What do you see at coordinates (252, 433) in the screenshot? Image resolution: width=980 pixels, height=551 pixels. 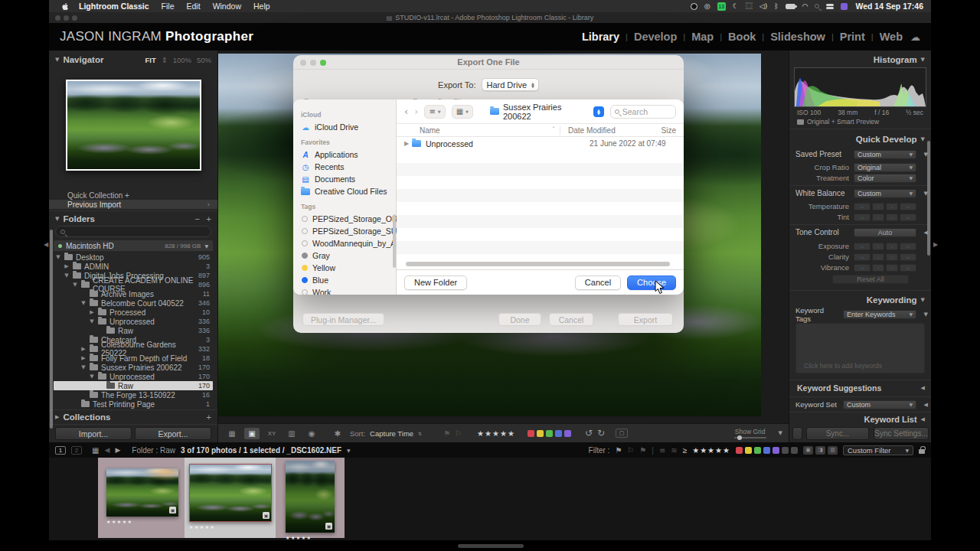 I see `loupe-view-button: ▣` at bounding box center [252, 433].